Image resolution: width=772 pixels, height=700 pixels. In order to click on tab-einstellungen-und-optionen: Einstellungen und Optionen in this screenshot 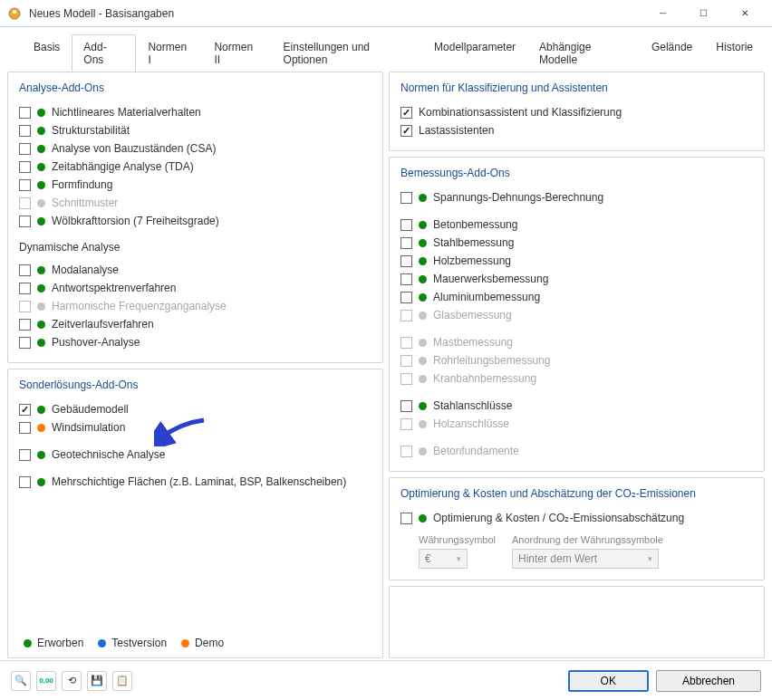, I will do `click(347, 53)`.